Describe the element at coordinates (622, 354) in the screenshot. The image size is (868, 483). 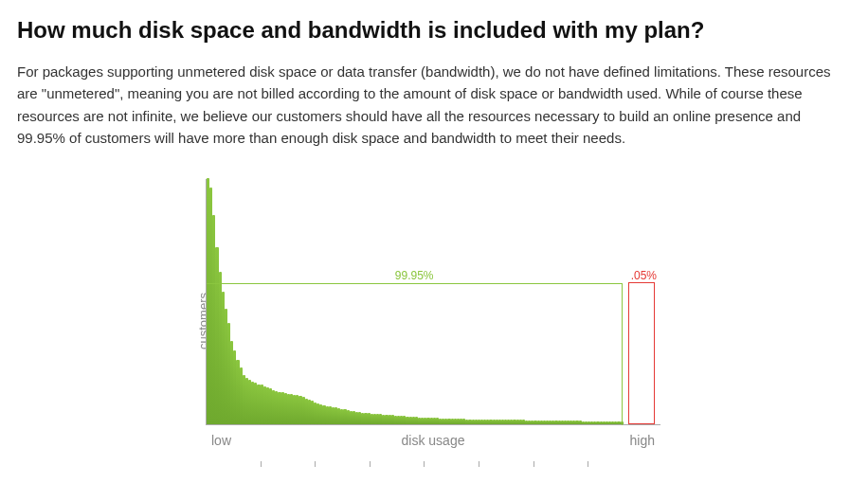
I see `bracket-drop-icon` at that location.